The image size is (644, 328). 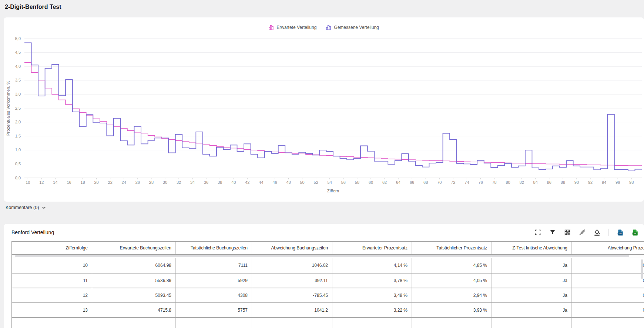 I want to click on table-title: Benford Verteilung, so click(x=33, y=232).